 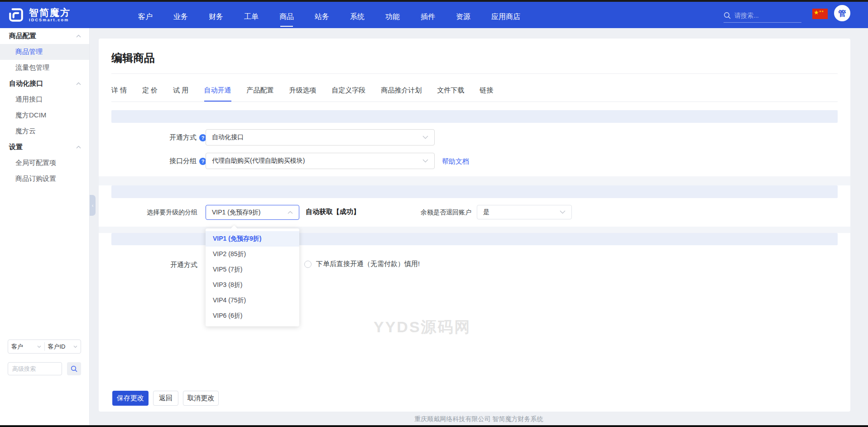 What do you see at coordinates (287, 17) in the screenshot?
I see `nav-item-products: 商品` at bounding box center [287, 17].